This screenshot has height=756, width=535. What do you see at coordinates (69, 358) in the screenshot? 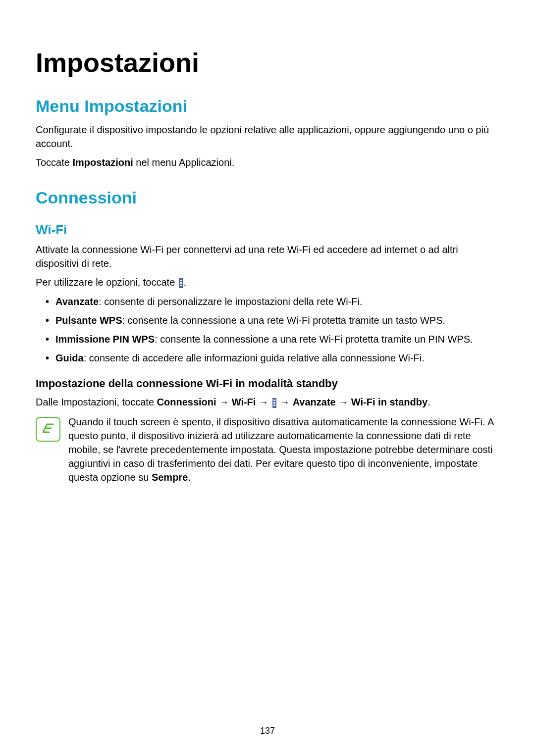
I see `option-label: Guida` at bounding box center [69, 358].